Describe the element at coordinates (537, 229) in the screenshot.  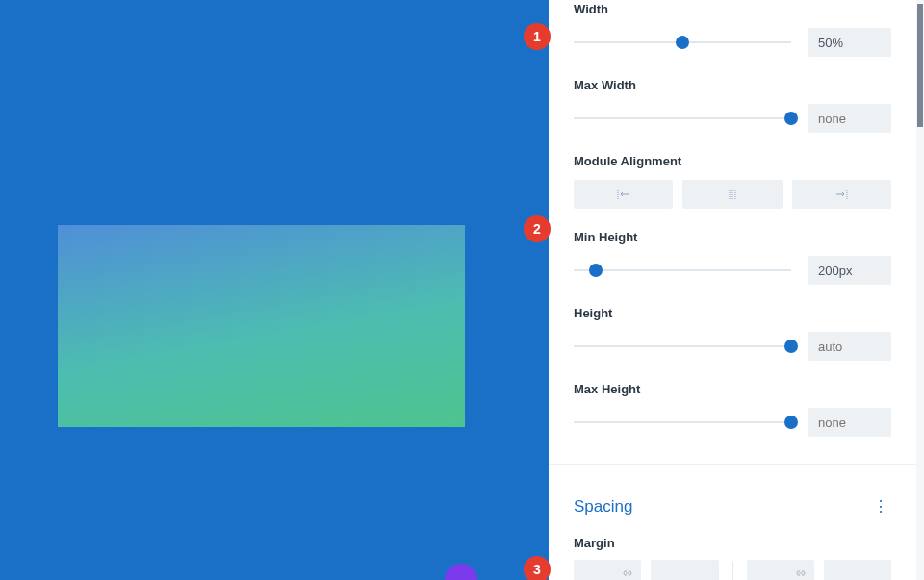
I see `annotation-2: 2` at that location.